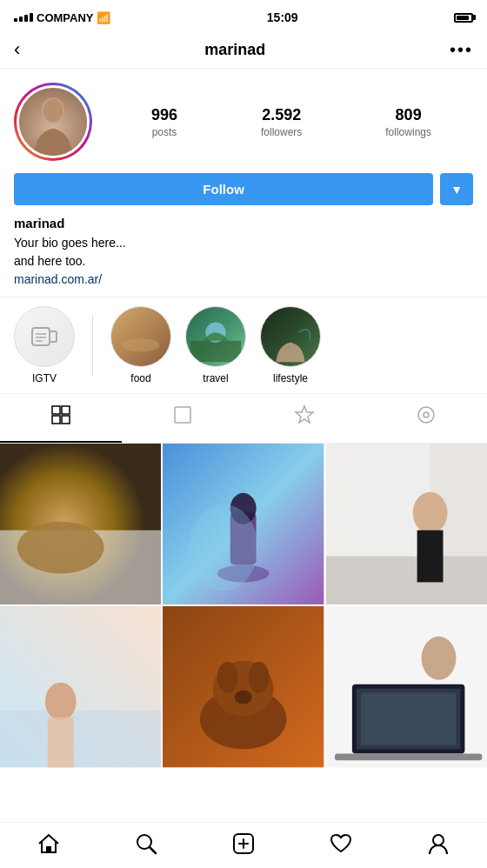 Image resolution: width=487 pixels, height=868 pixels. Describe the element at coordinates (290, 345) in the screenshot. I see `highlight-lifestyle: lifestyle` at that location.